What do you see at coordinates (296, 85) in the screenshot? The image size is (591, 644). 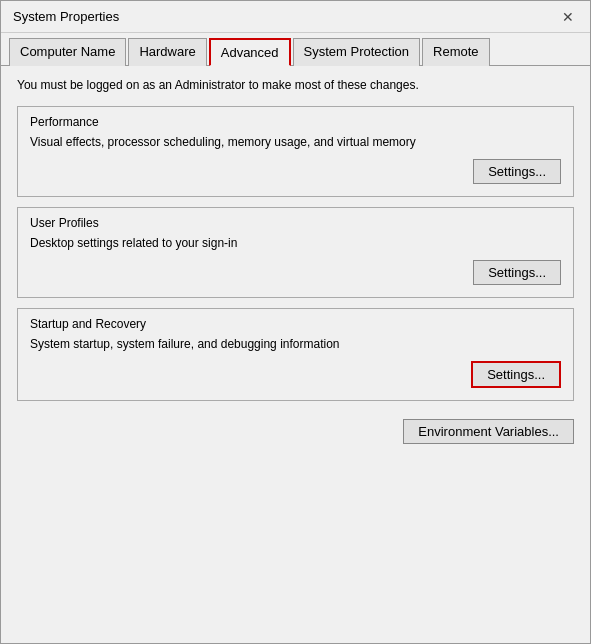 I see `admin-note: You must be logged on as an Administrato…` at bounding box center [296, 85].